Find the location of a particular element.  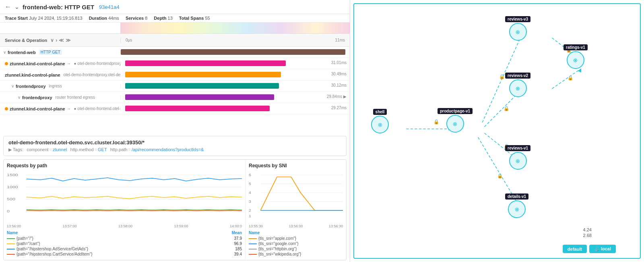

span-label: ∨ frontendproxy ingress is located at coordinates (60, 86).